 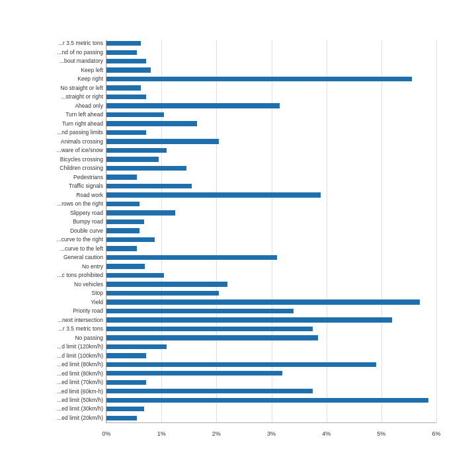 What do you see at coordinates (436, 231) in the screenshot?
I see `x-grid-line` at bounding box center [436, 231].